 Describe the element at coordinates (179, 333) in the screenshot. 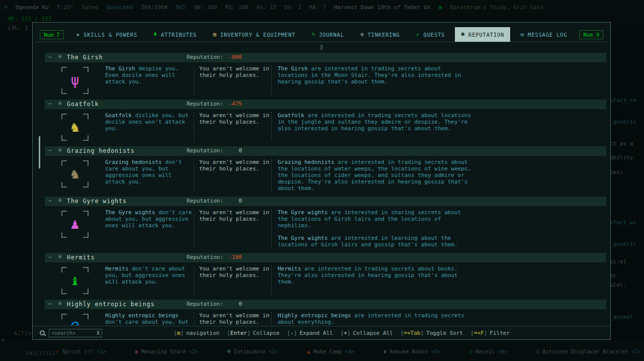

I see `dpad-key-icon: ⊞` at that location.